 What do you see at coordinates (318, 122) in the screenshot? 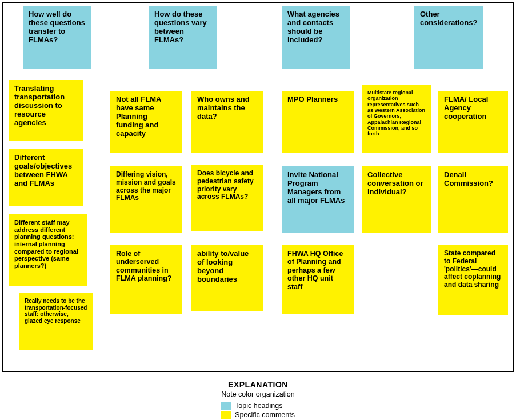
I see `comment-note: MPO Planners` at bounding box center [318, 122].